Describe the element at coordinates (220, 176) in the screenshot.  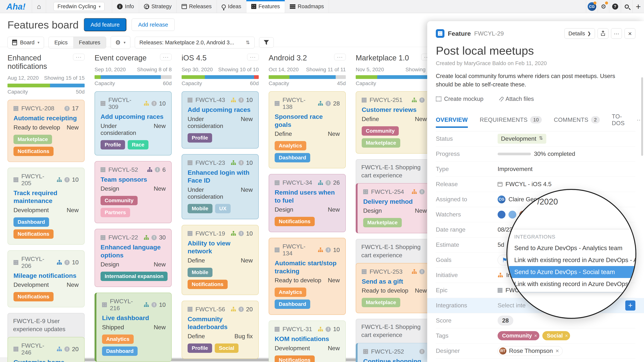
I see `card-title-link: Enhanced login with Face ID` at that location.